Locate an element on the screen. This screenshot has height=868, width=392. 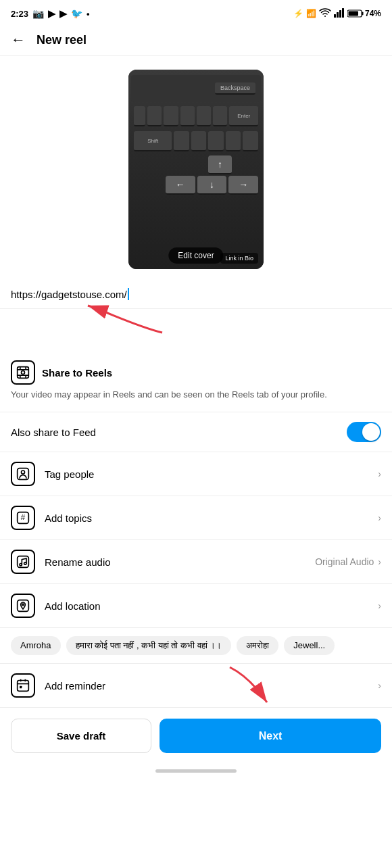
chip-amaroha: अमरोहा is located at coordinates (258, 646).